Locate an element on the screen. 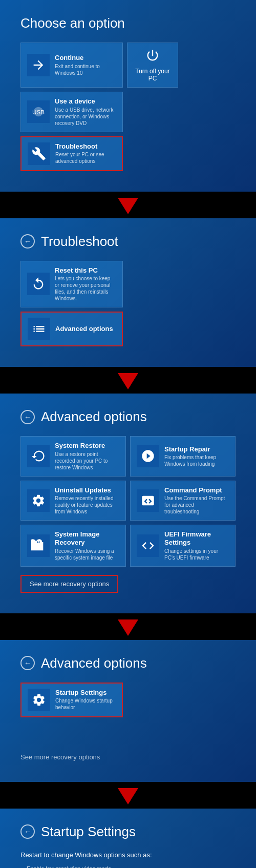 This screenshot has height=868, width=256. uefi-tile: UEFI Firmware Settings Change settings i… is located at coordinates (183, 545).